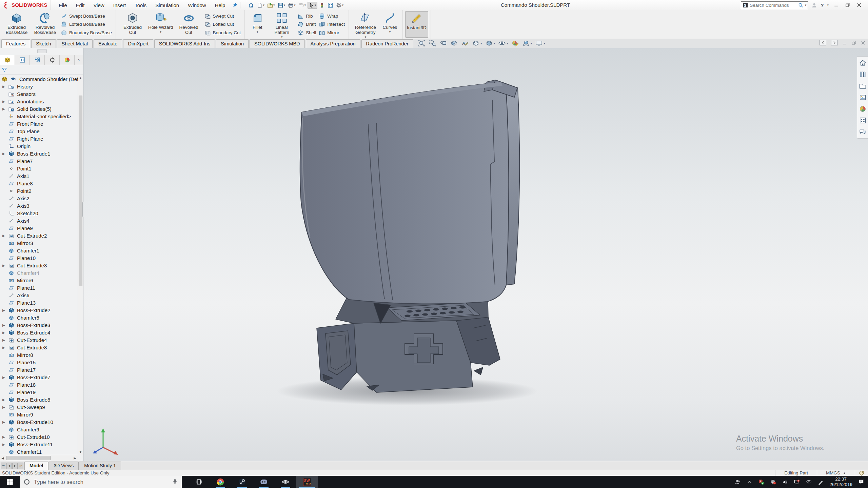 This screenshot has height=488, width=868. What do you see at coordinates (39, 243) in the screenshot?
I see `tree-item-mirror3: Mirror3` at bounding box center [39, 243].